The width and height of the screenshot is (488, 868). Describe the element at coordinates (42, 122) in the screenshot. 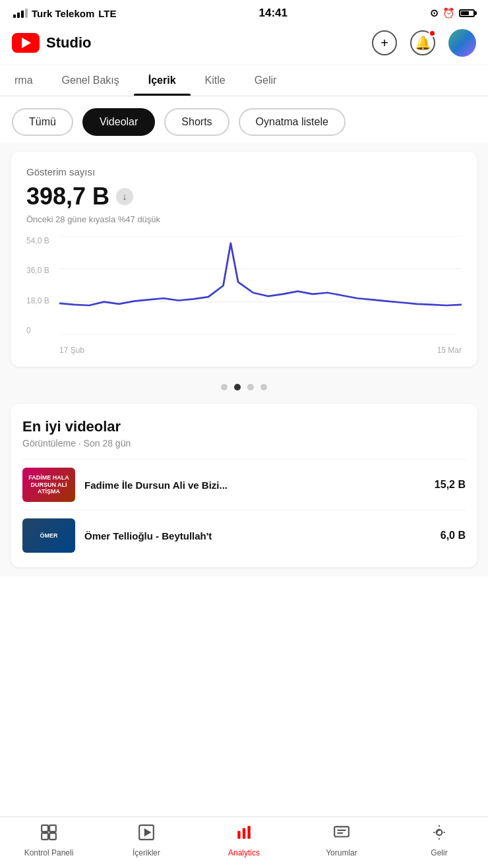

I see `filter-tumu: Tümü` at that location.